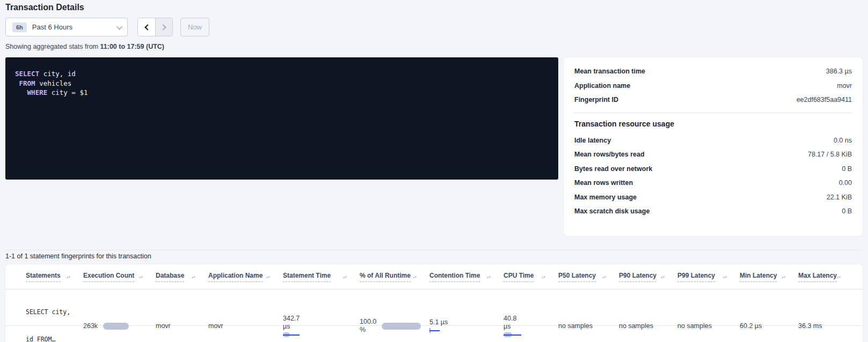  I want to click on column-header-min-latency: Min Latency▴▾, so click(769, 277).